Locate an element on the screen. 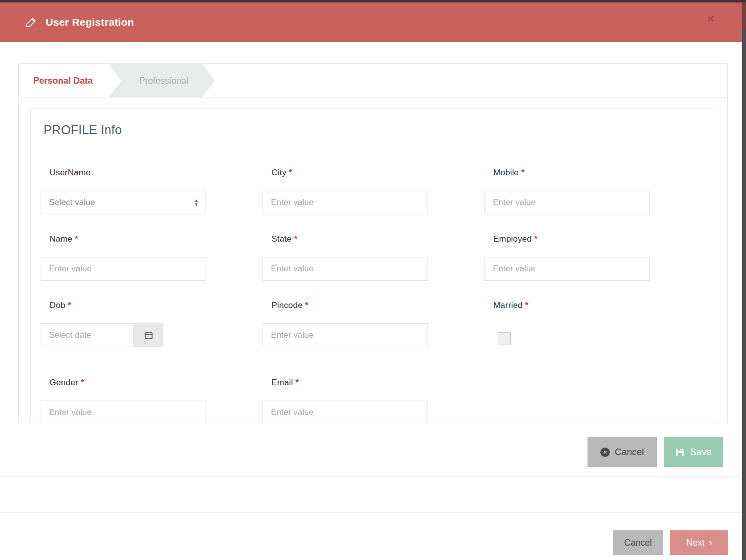 The height and width of the screenshot is (560, 746). pincode-label: Pincode* is located at coordinates (345, 306).